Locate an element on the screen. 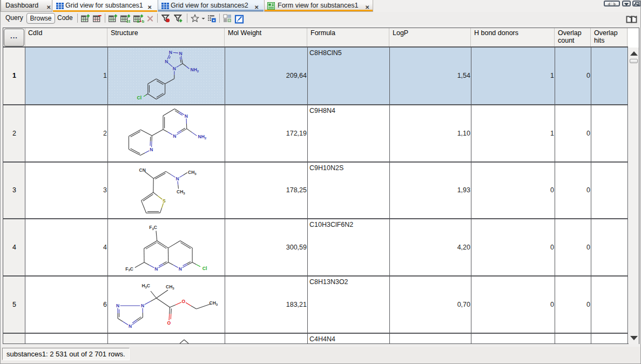  svg-text: S is located at coordinates (164, 201).